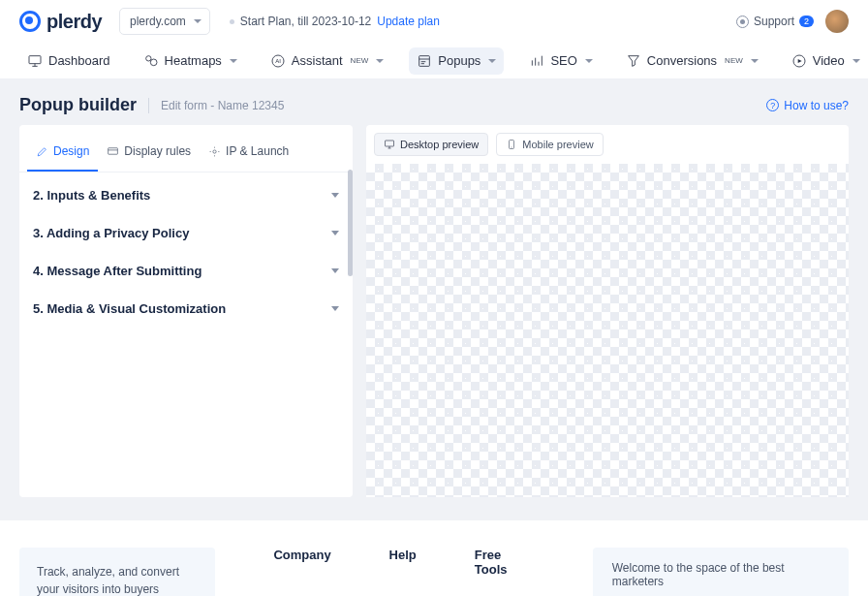 This screenshot has width=868, height=596. I want to click on nav-seo: SEO, so click(560, 61).